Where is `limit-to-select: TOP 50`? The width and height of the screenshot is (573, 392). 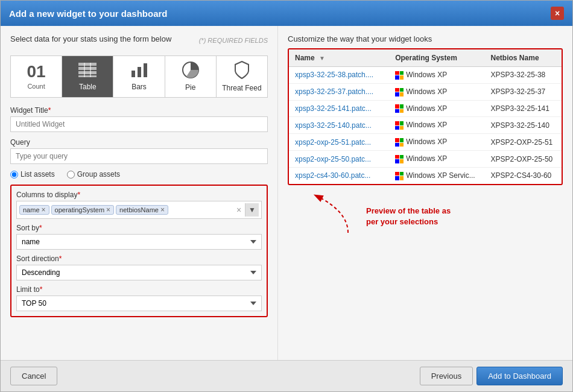 limit-to-select: TOP 50 is located at coordinates (139, 303).